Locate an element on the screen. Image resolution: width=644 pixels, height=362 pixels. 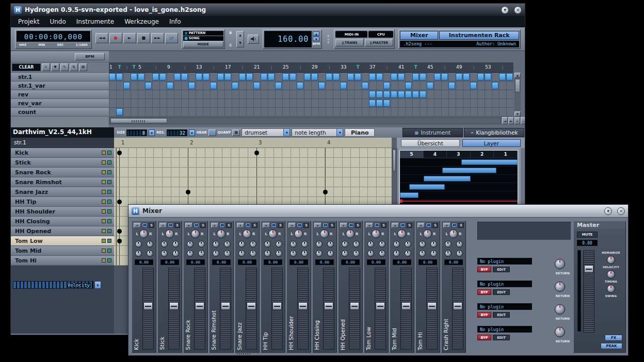
move-pattern-button: ⇅ is located at coordinates (74, 67).